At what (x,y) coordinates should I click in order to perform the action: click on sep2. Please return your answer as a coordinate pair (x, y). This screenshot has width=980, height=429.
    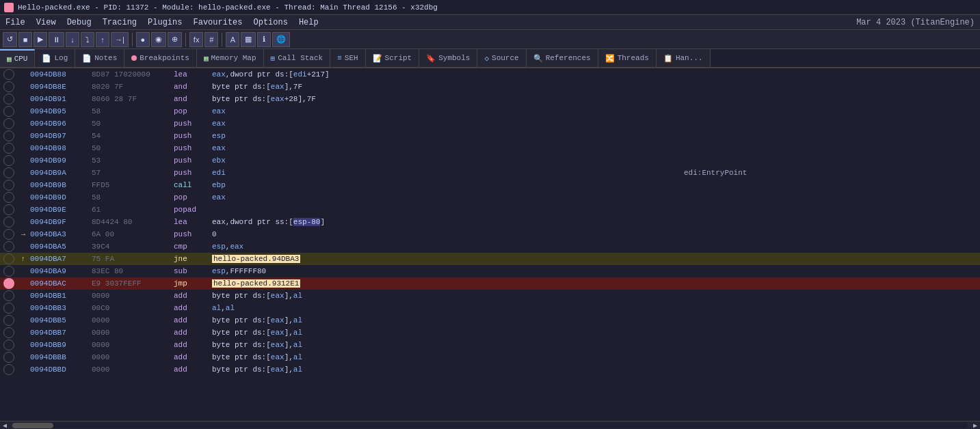
    Looking at the image, I should click on (186, 40).